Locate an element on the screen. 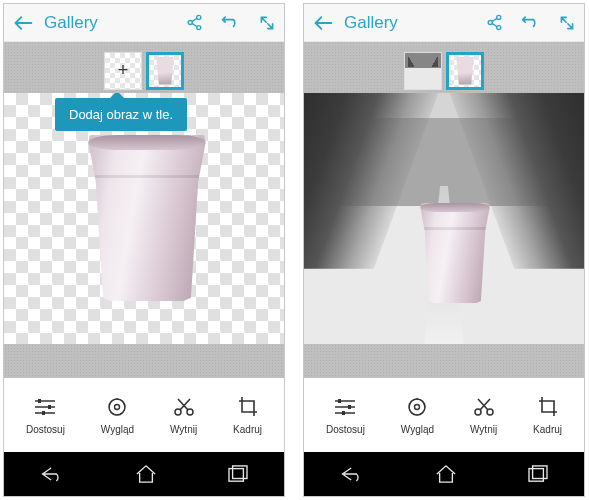  thumb-snow-background is located at coordinates (423, 71).